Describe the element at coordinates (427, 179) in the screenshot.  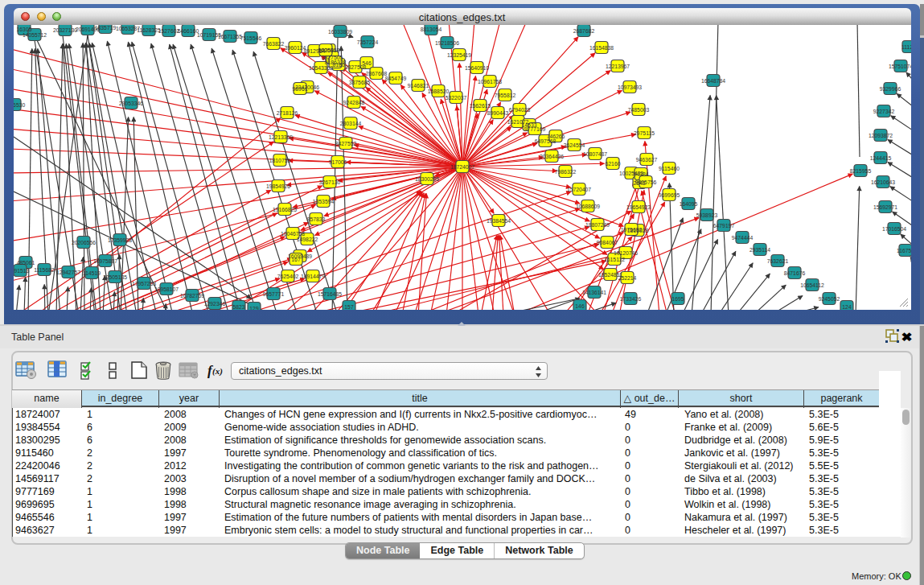
I see `svg-text: 18300295` at that location.